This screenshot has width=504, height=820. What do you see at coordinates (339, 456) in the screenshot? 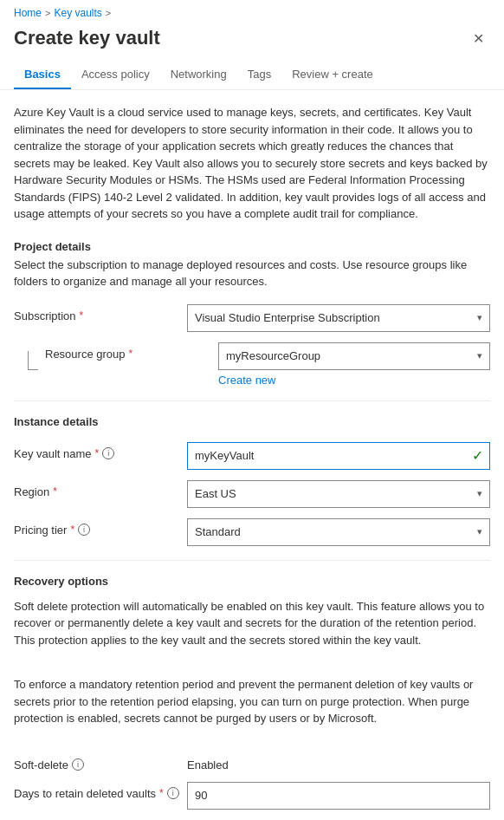
I see `key-vault-name-input-wrap: ✓` at bounding box center [339, 456].